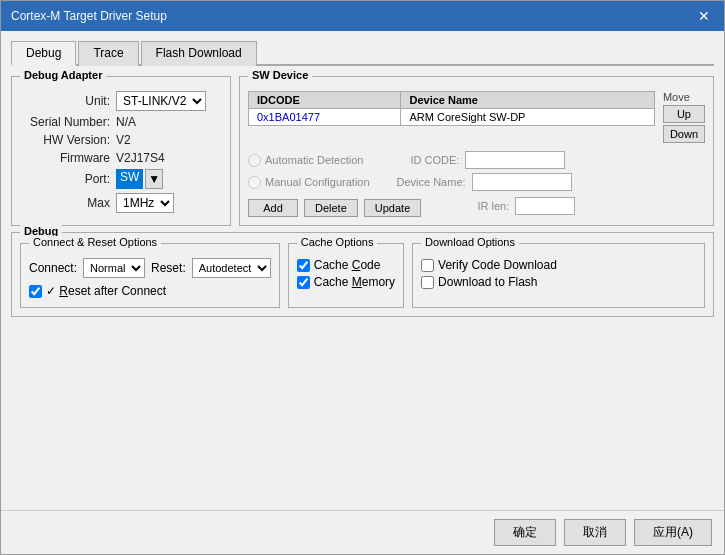 This screenshot has height=555, width=725. Describe the element at coordinates (44, 54) in the screenshot. I see `tab-debug: Debug` at that location.